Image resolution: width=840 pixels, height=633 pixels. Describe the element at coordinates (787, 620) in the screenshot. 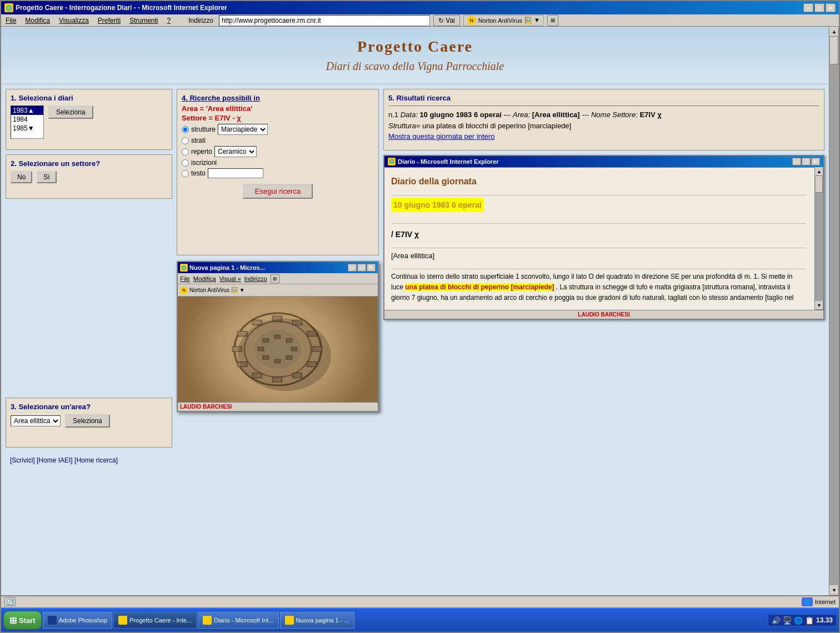

I see `systray-icon-2: 🖥️` at that location.